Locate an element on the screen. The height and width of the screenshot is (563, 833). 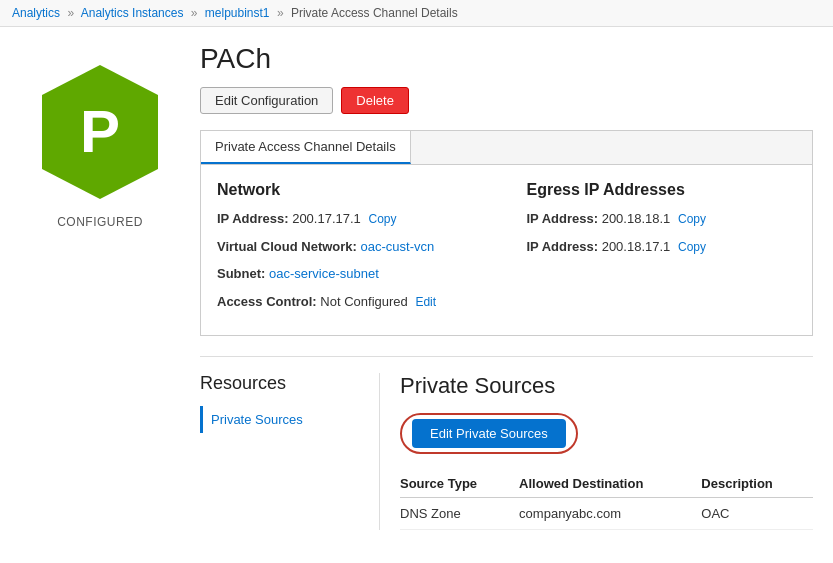
breadcrumb-analytics: Analytics is located at coordinates (36, 13).